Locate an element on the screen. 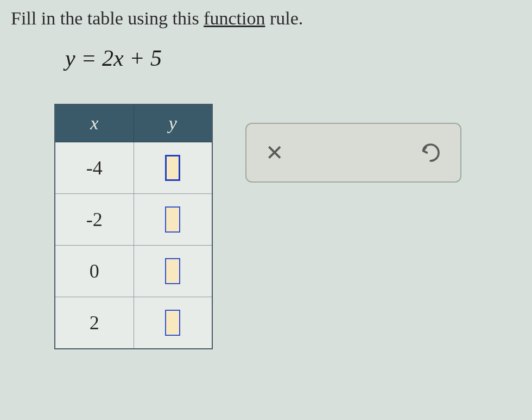 The height and width of the screenshot is (420, 532). header-x: x is located at coordinates (94, 123).